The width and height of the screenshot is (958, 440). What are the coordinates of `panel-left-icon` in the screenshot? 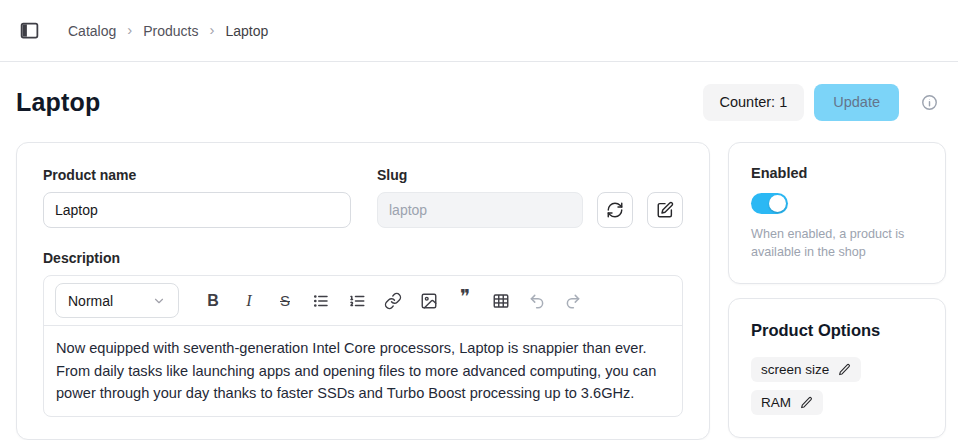 It's located at (30, 30).